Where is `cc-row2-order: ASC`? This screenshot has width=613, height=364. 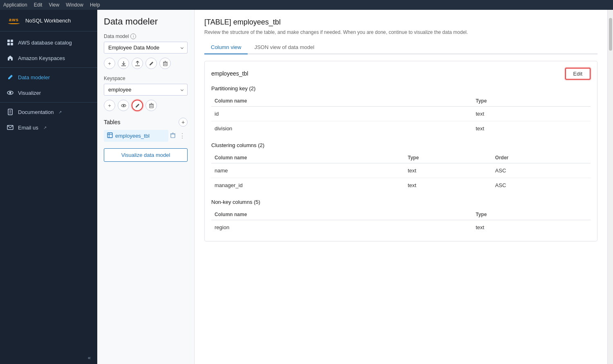
cc-row2-order: ASC is located at coordinates (541, 185).